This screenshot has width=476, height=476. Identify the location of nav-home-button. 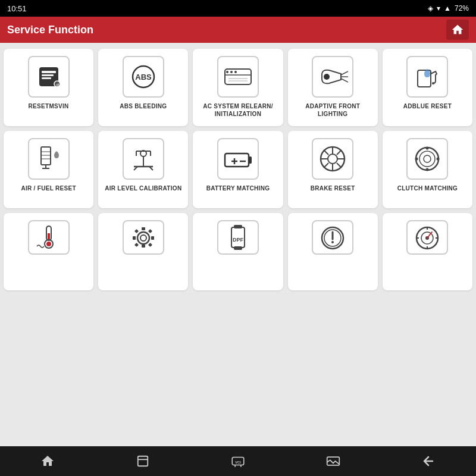
(48, 461).